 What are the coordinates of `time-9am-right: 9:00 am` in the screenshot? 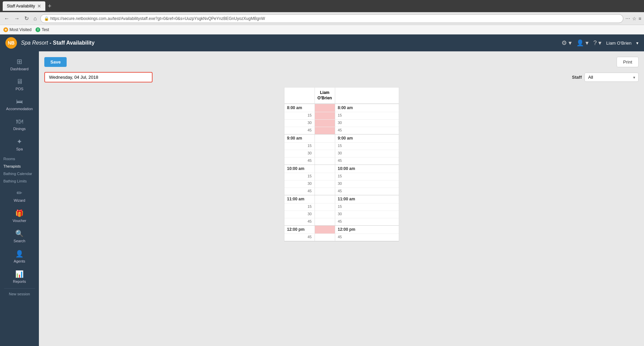 It's located at (350, 139).